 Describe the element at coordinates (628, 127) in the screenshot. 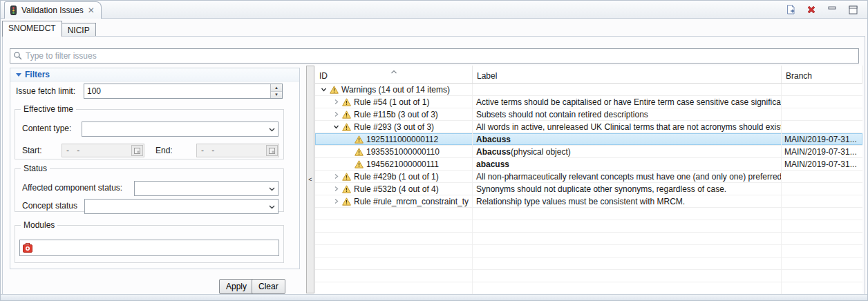

I see `cell-label: All words in active, unreleased UK Clini…` at that location.